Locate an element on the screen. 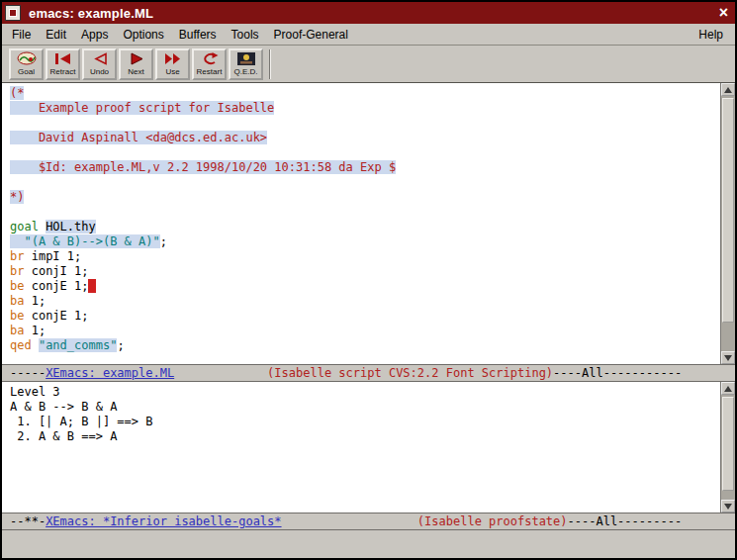  menu-item-buffers: Buffers is located at coordinates (198, 35).